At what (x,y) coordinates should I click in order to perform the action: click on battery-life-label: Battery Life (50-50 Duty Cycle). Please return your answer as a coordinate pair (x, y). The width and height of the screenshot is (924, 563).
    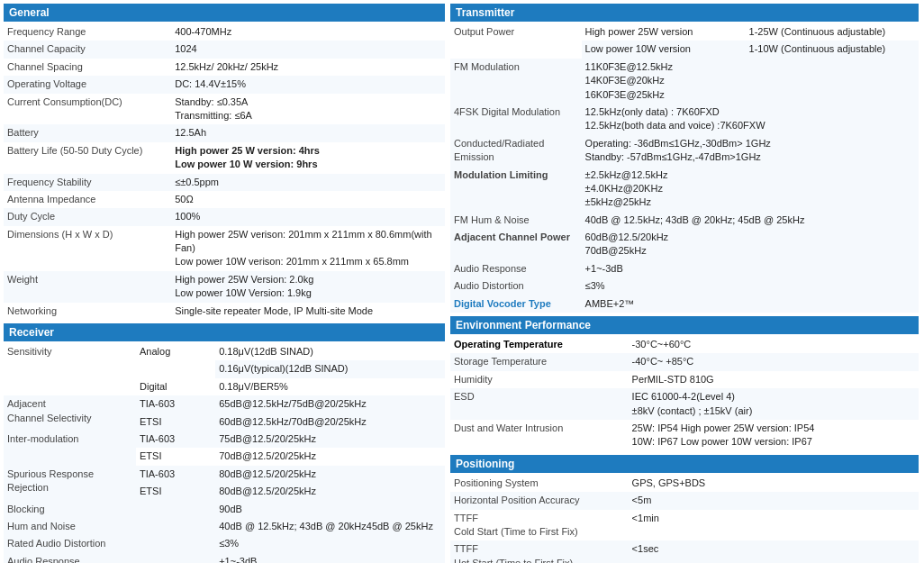
    Looking at the image, I should click on (87, 159).